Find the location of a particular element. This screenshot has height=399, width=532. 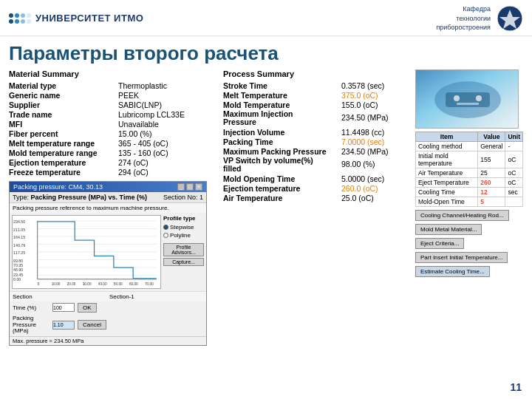

prop-label-melt-temp: Melt Temperature is located at coordinates (282, 95).